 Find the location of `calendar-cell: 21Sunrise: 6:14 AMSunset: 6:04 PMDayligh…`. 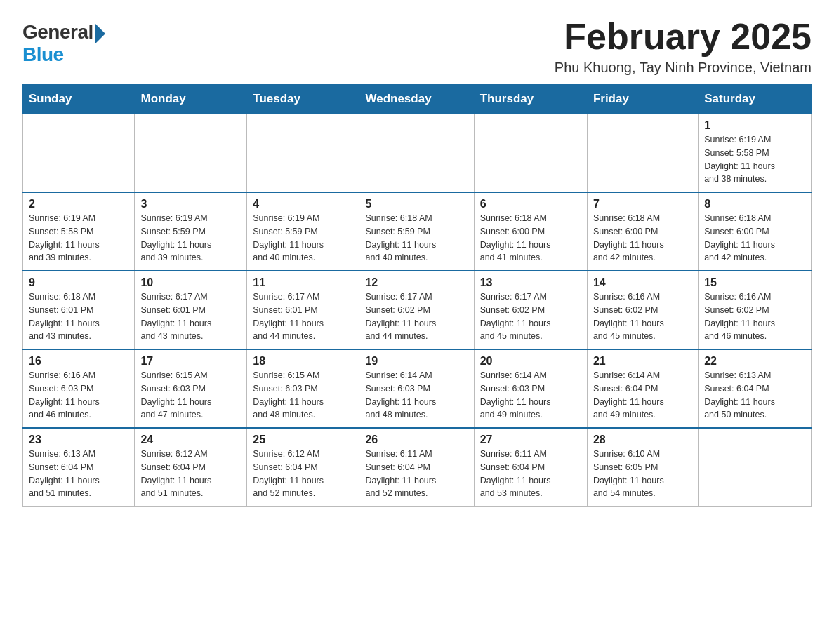

calendar-cell: 21Sunrise: 6:14 AMSunset: 6:04 PMDayligh… is located at coordinates (642, 389).